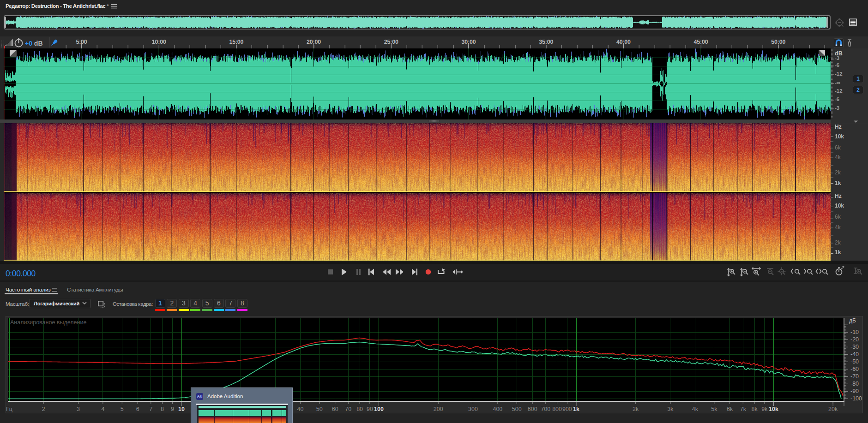 This screenshot has height=423, width=868. What do you see at coordinates (856, 399) in the screenshot?
I see `svg-text: -100` at bounding box center [856, 399].